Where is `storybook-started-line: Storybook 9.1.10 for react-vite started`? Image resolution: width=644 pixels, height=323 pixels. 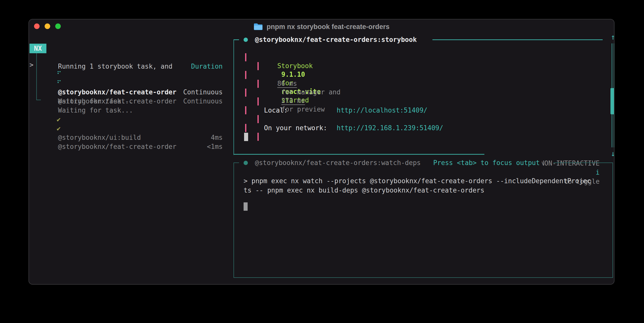 storybook-started-line: Storybook 9.1.10 for react-vite started is located at coordinates (291, 57).